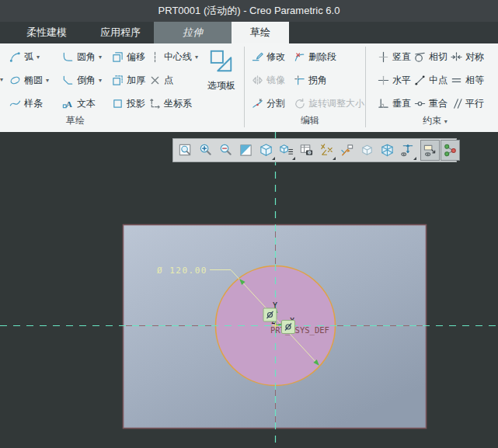 This screenshot has height=448, width=498. I want to click on view-manager-button, so click(306, 151).